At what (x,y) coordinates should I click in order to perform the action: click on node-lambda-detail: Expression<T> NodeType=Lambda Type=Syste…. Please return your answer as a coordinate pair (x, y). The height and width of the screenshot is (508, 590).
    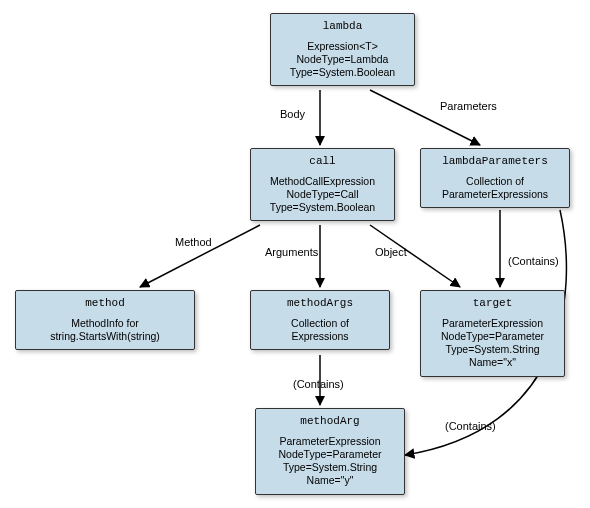
    Looking at the image, I should click on (342, 60).